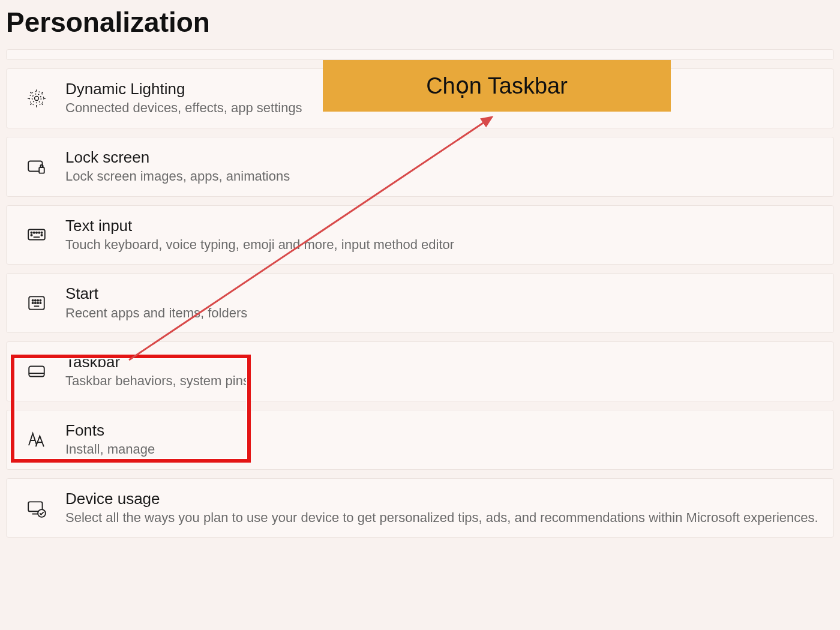 This screenshot has height=630, width=840. Describe the element at coordinates (420, 25) in the screenshot. I see `page-title: Personalization` at that location.